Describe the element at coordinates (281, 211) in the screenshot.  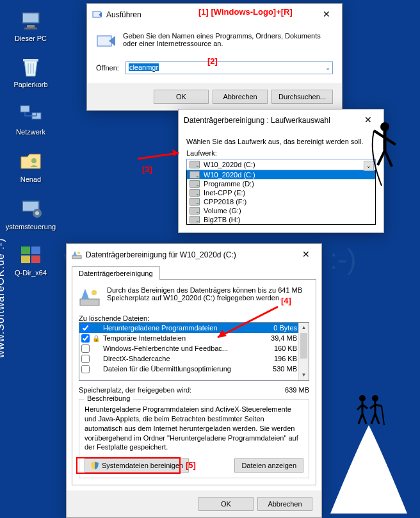
I see `drive-option: Volume (G:)` at that location.